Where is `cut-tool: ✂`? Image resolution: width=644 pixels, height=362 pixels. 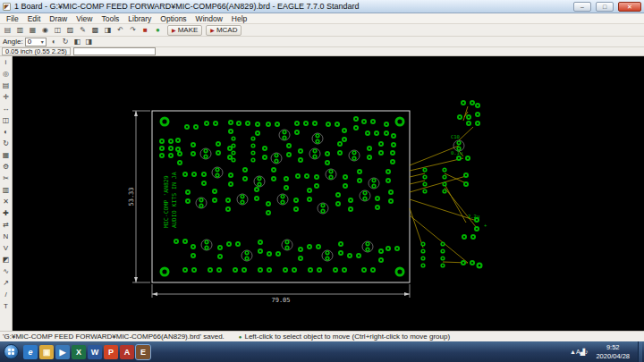 cut-tool: ✂ is located at coordinates (5, 179).